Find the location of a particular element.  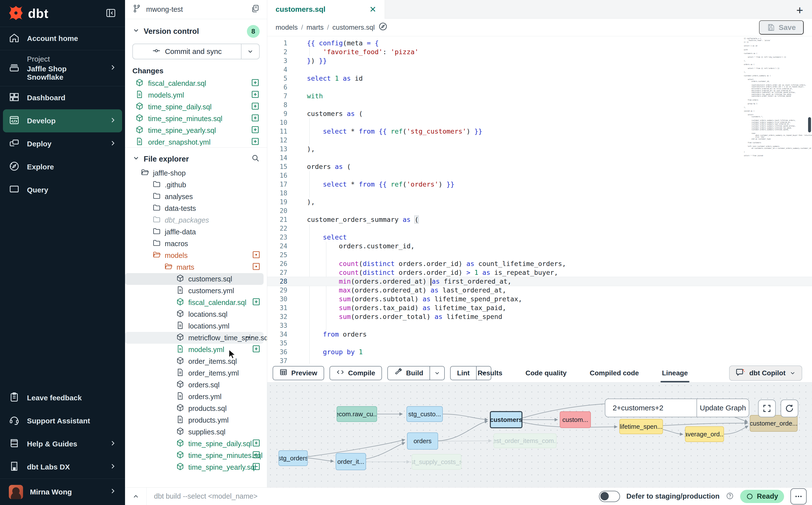

tree-item-customers-sql: customers.sql is located at coordinates (194, 279).